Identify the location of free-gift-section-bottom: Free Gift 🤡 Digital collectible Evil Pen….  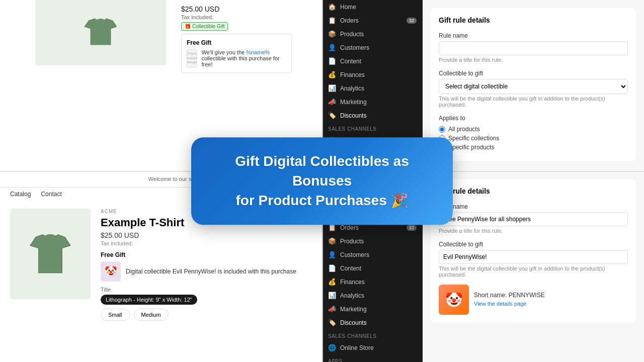
(206, 266).